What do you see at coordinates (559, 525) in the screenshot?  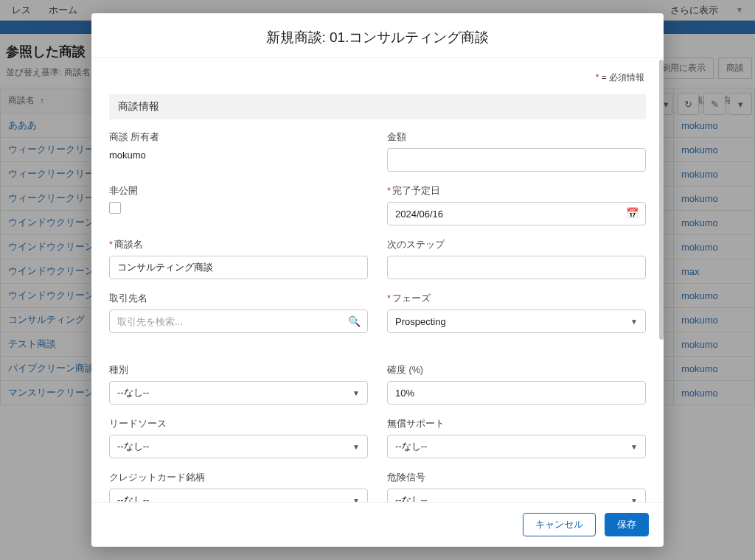 I see `cancel-button: キャンセル` at bounding box center [559, 525].